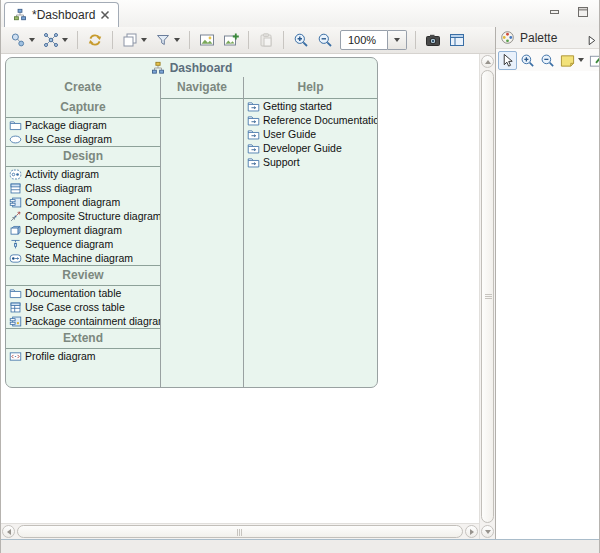 Image resolution: width=600 pixels, height=553 pixels. Describe the element at coordinates (583, 12) in the screenshot. I see `maximize-view-button` at that location.